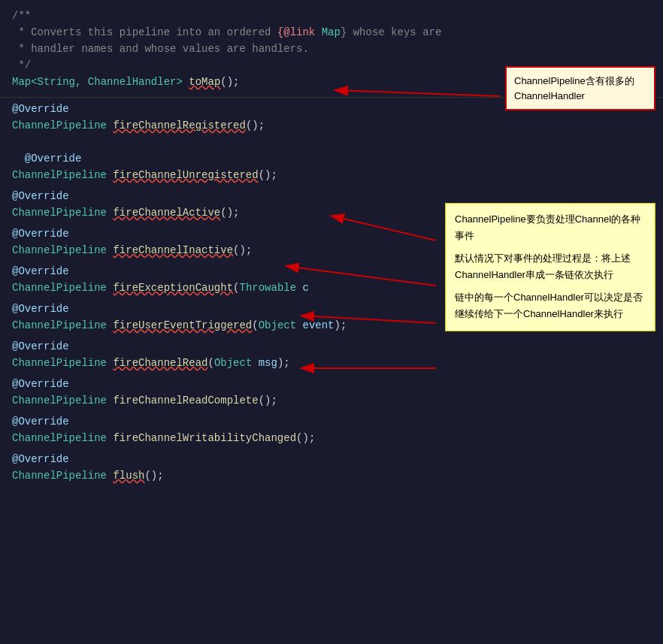 This screenshot has width=663, height=644. What do you see at coordinates (332, 422) in the screenshot?
I see `override-9: @Override` at bounding box center [332, 422].